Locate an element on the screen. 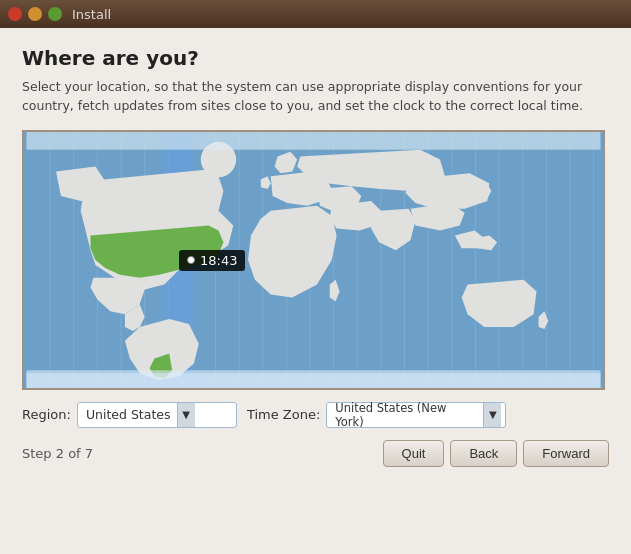  time-display: 18:43 is located at coordinates (218, 260).